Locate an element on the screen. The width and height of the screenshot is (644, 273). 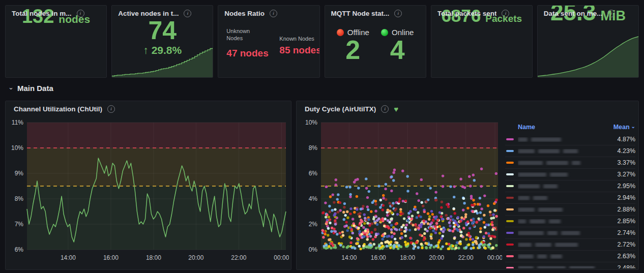
legend-row: 2.63% is located at coordinates (570, 256).